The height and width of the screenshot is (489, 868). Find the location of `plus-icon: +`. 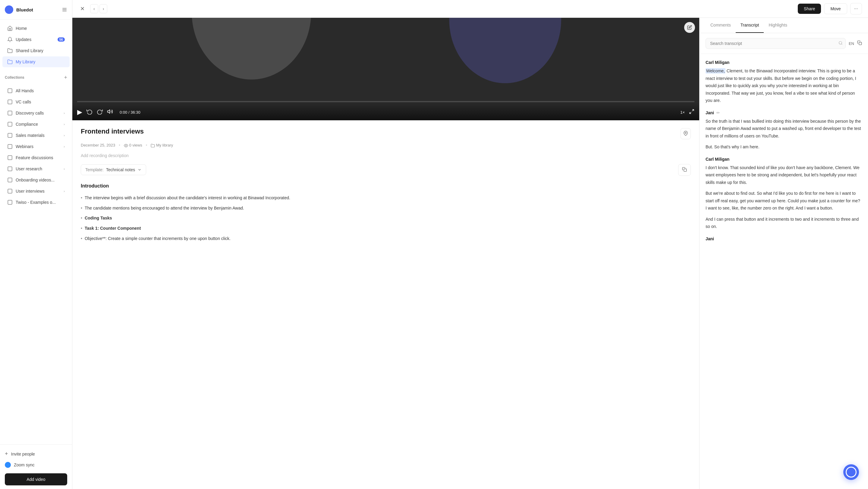

plus-icon: + is located at coordinates (6, 454).